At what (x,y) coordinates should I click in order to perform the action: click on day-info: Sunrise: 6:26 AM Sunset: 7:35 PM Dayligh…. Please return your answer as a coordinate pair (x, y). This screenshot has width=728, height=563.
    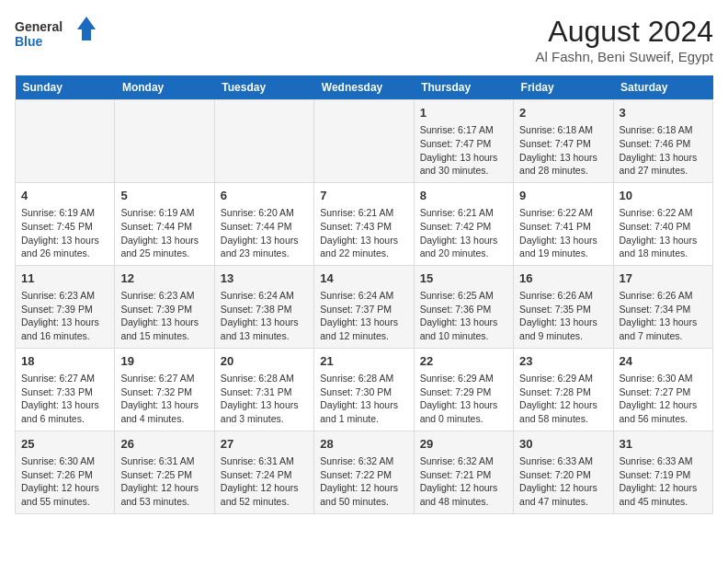
    Looking at the image, I should click on (563, 316).